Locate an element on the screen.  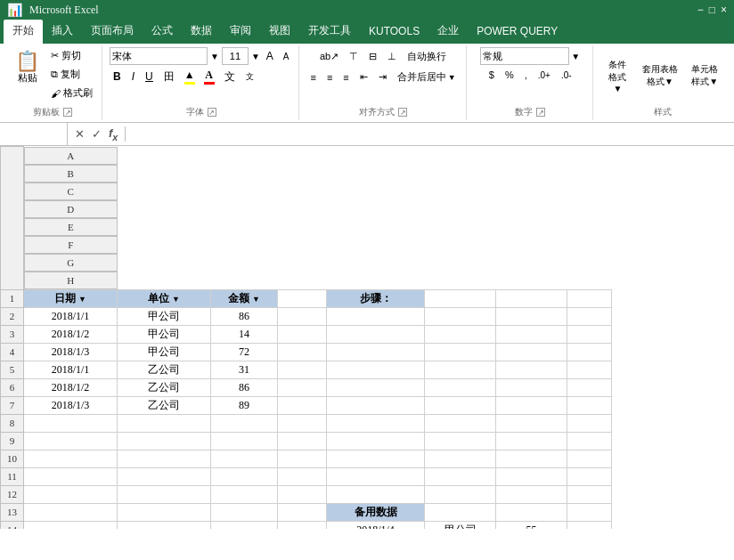
col-header-B: B is located at coordinates (71, 174).